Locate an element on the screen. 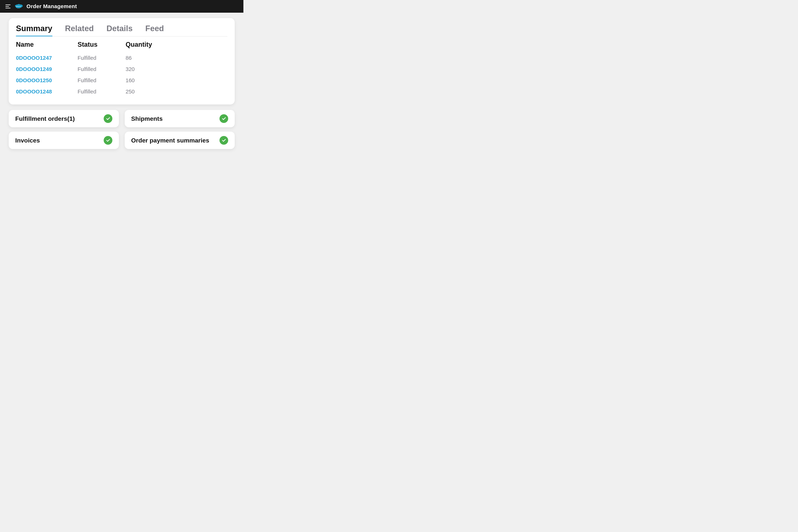 This screenshot has width=798, height=532. tab-details: Details is located at coordinates (120, 30).